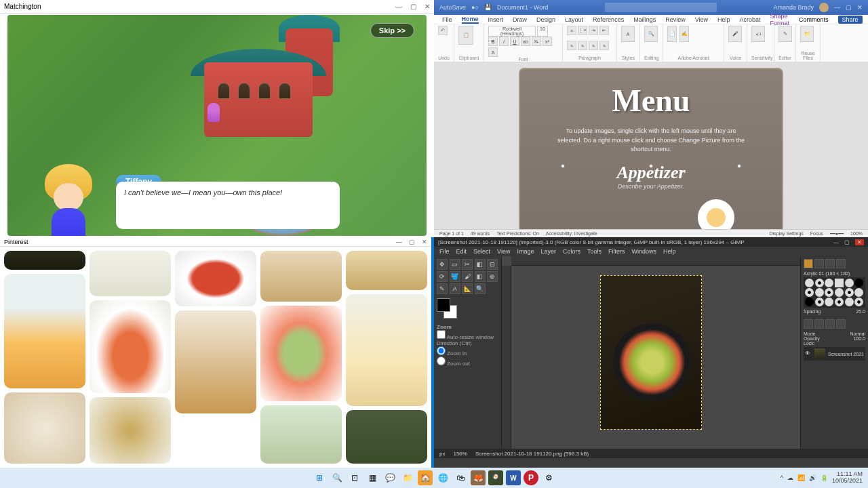  What do you see at coordinates (542, 31) in the screenshot?
I see `font-size-combo: 10` at bounding box center [542, 31].